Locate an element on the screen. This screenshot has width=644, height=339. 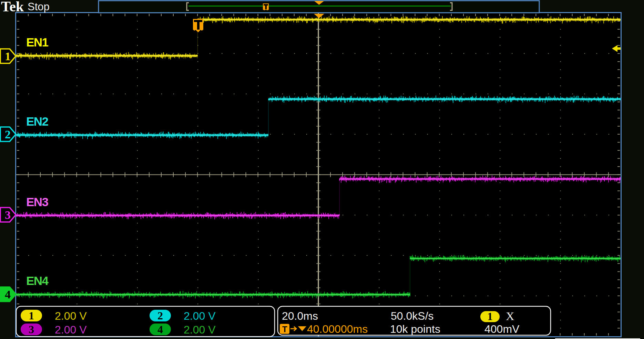
svg-text: 400mV is located at coordinates (502, 329).